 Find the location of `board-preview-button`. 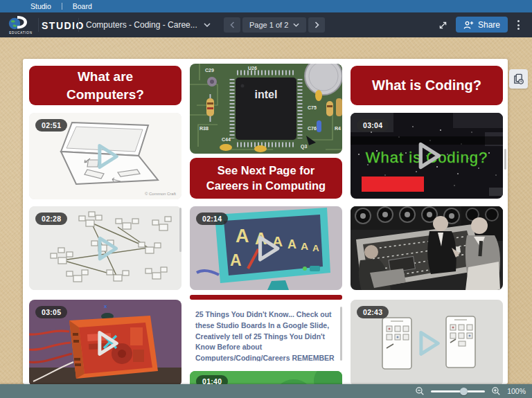

board-preview-button is located at coordinates (518, 79).